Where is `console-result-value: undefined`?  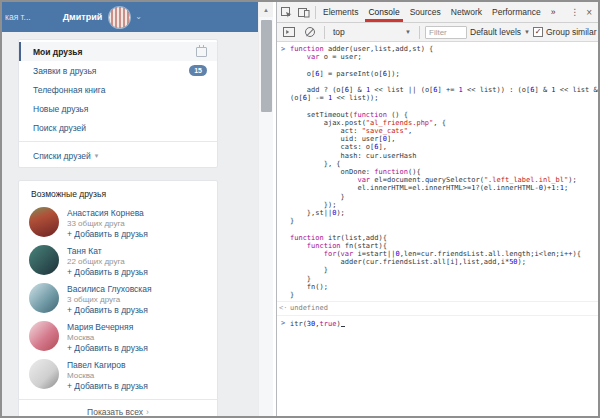
console-result-value: undefined is located at coordinates (309, 308).